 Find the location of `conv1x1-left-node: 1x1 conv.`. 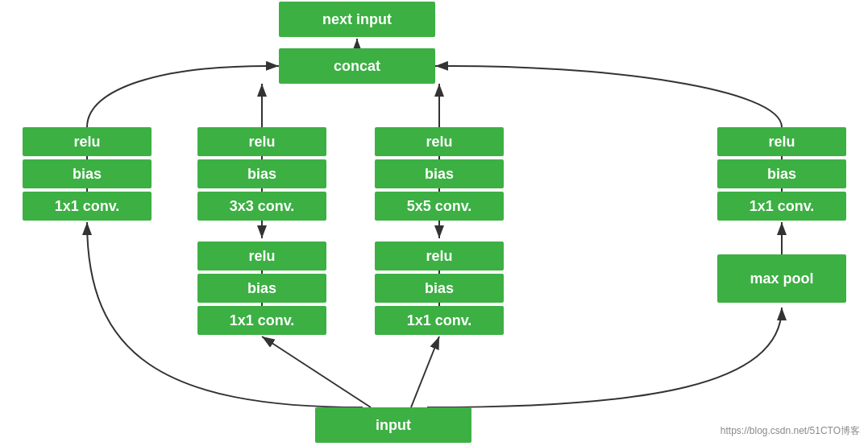

conv1x1-left-node: 1x1 conv. is located at coordinates (87, 206).